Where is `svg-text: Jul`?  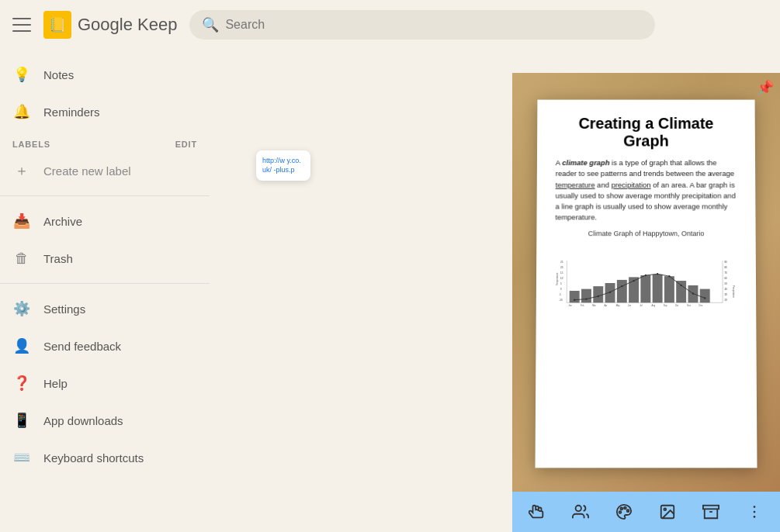 svg-text: Jul is located at coordinates (641, 306).